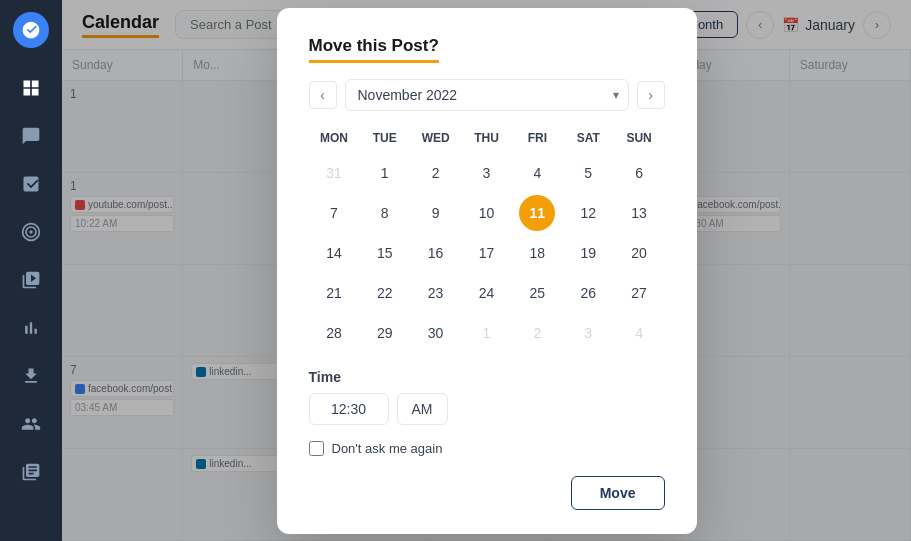 The width and height of the screenshot is (911, 541). Describe the element at coordinates (334, 213) in the screenshot. I see `cal-day-7: 7` at that location.